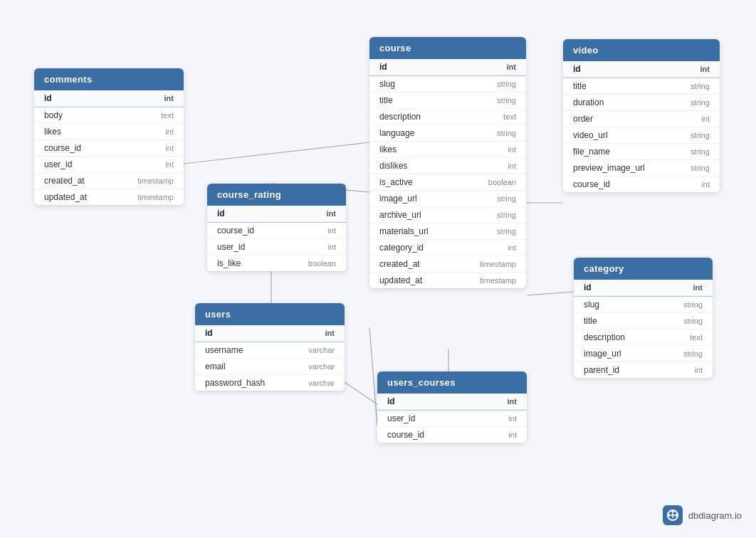 The width and height of the screenshot is (756, 538). I want to click on field-name: video_url, so click(591, 135).